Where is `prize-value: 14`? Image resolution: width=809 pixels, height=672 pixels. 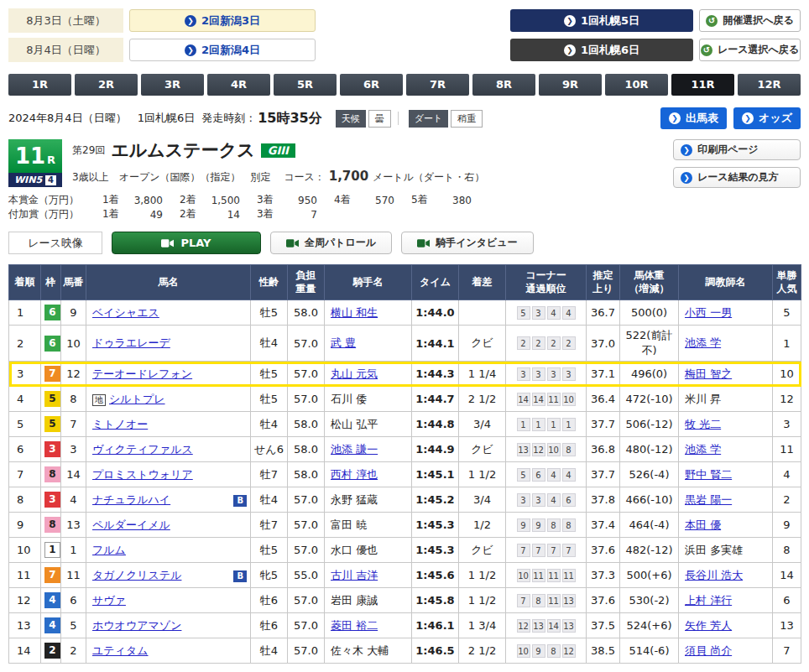 prize-value: 14 is located at coordinates (221, 215).